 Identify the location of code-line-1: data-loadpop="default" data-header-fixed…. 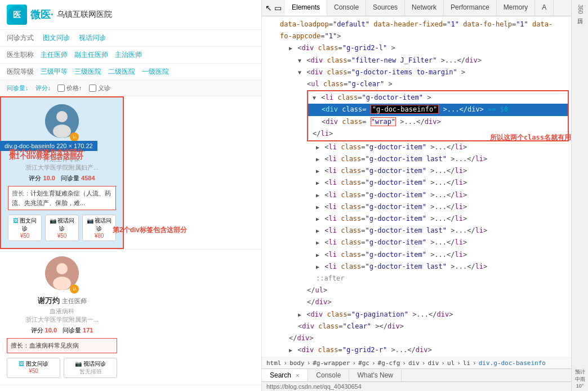
(417, 25).